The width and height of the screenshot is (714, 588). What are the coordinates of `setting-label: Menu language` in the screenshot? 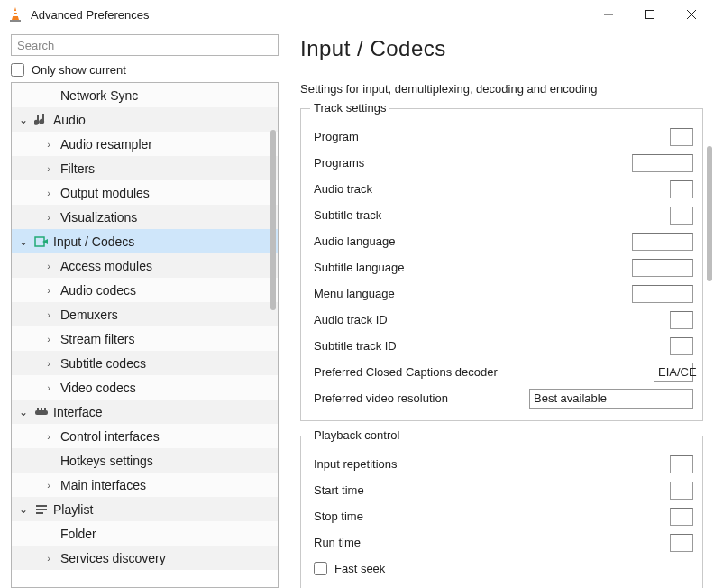 It's located at (469, 294).